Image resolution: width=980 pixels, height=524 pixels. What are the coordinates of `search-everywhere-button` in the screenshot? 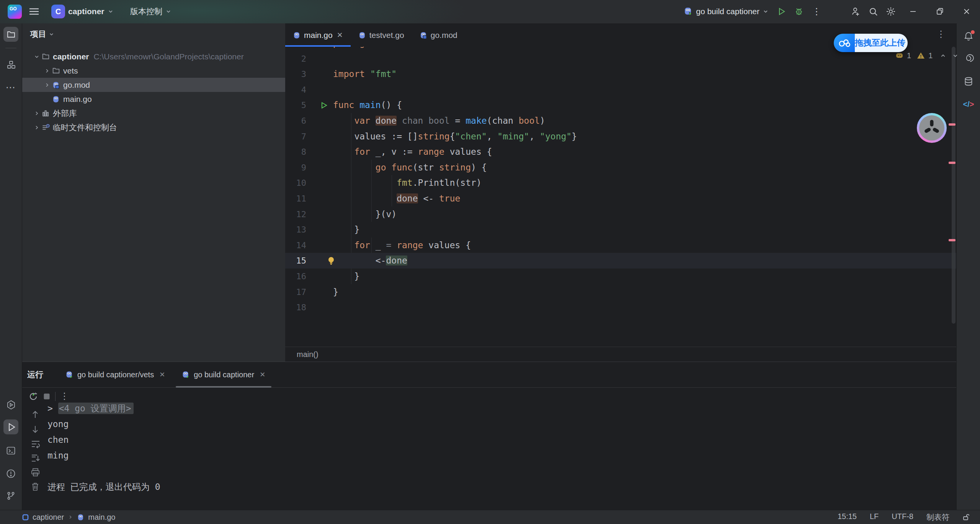 It's located at (873, 11).